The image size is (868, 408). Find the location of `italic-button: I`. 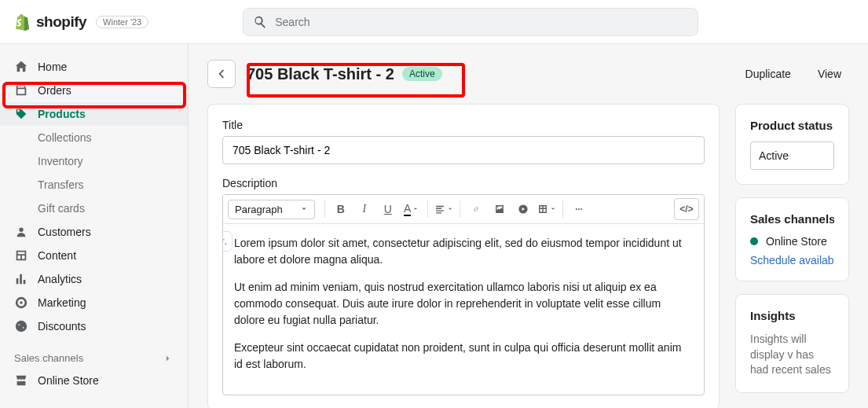

italic-button: I is located at coordinates (364, 209).